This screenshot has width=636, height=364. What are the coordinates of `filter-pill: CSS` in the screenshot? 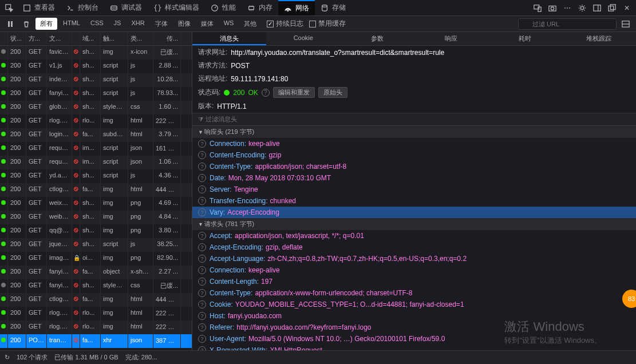 It's located at (97, 24).